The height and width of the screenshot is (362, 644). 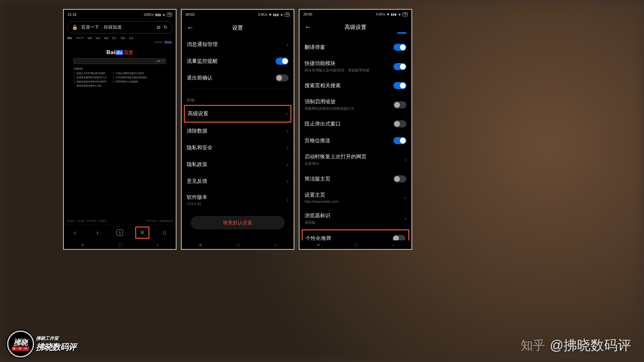 What do you see at coordinates (90, 73) in the screenshot?
I see `hot-item: 1 阳康正式官宣"鹰击那"的病愈` at bounding box center [90, 73].